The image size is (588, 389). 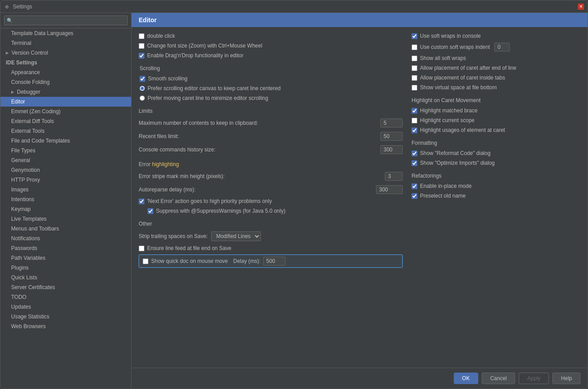 What do you see at coordinates (451, 36) in the screenshot?
I see `use-soft-wraps-console-label: Use soft wraps in console` at bounding box center [451, 36].